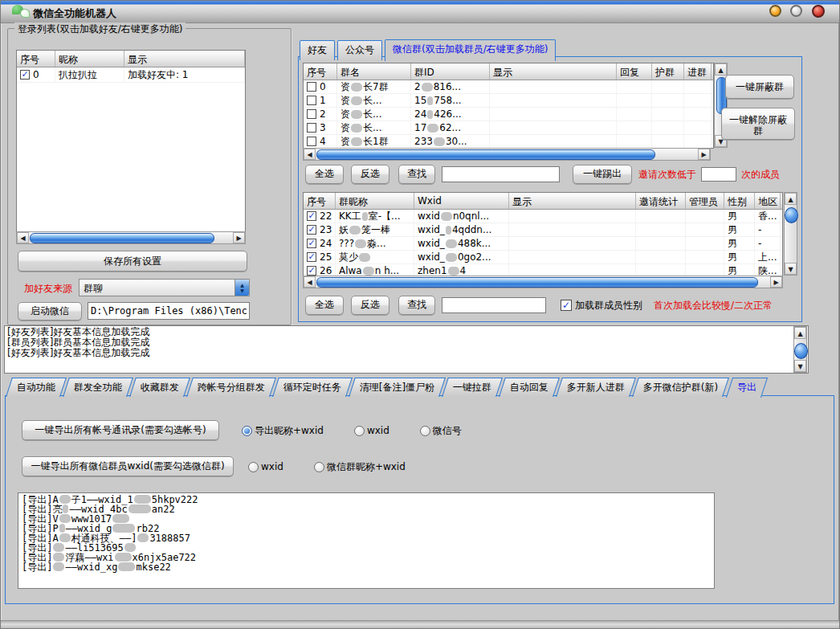 Image resolution: width=840 pixels, height=629 pixels. What do you see at coordinates (529, 387) in the screenshot?
I see `bottom-tab: 自动回复` at bounding box center [529, 387].